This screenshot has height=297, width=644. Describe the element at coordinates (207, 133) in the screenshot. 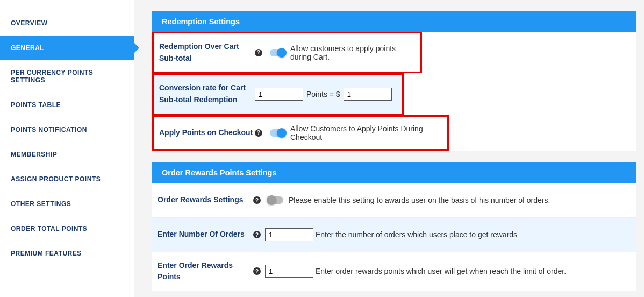

I see `label-apply-checkout: Apply Points on Checkout` at that location.